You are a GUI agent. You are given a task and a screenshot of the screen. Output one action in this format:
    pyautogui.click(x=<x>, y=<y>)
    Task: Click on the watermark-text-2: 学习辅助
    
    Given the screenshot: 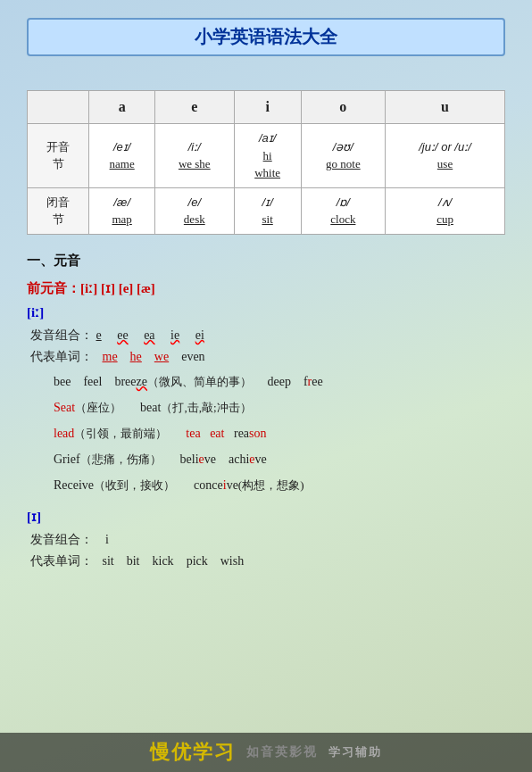 What is the action you would take?
    pyautogui.click(x=355, y=752)
    